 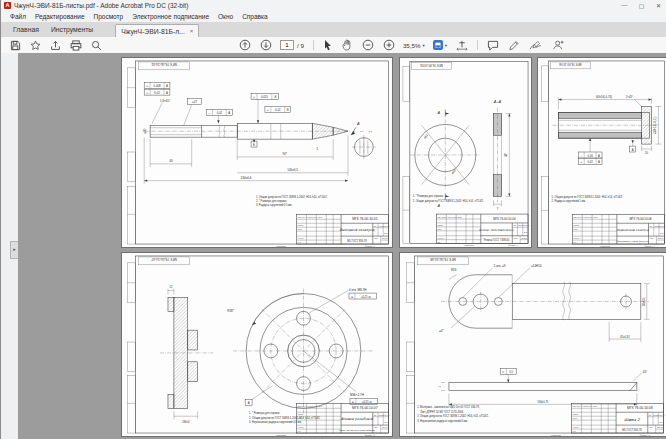 I want to click on menu-esign: Электронное подписание, so click(x=170, y=16).